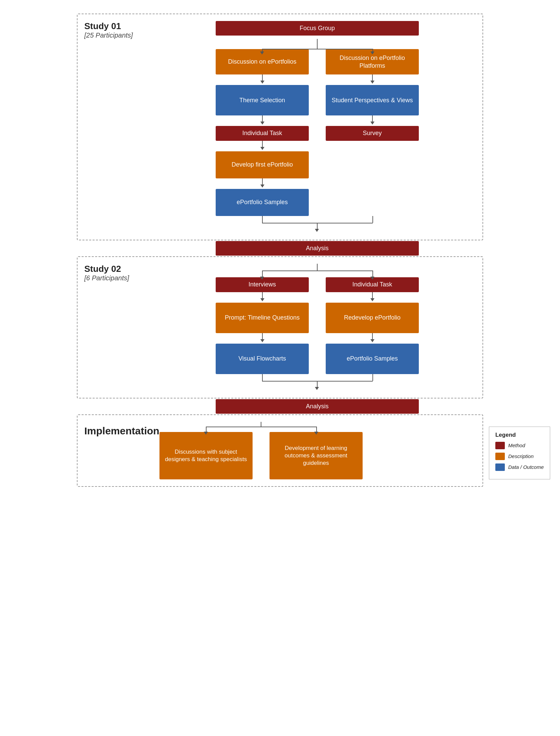 The image size is (560, 736). I want to click on analysis1-container: Analysis, so click(317, 248).